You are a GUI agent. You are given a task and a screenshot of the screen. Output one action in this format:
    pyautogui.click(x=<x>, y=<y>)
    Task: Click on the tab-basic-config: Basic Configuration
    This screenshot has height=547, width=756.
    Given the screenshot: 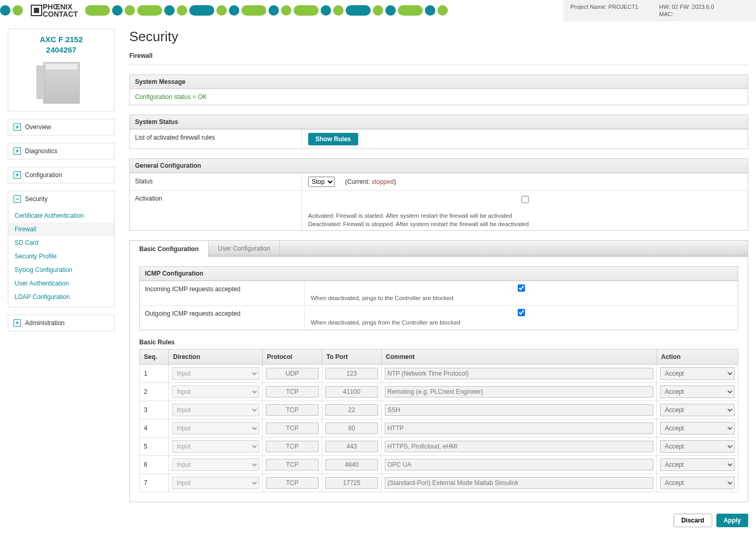 What is the action you would take?
    pyautogui.click(x=169, y=249)
    